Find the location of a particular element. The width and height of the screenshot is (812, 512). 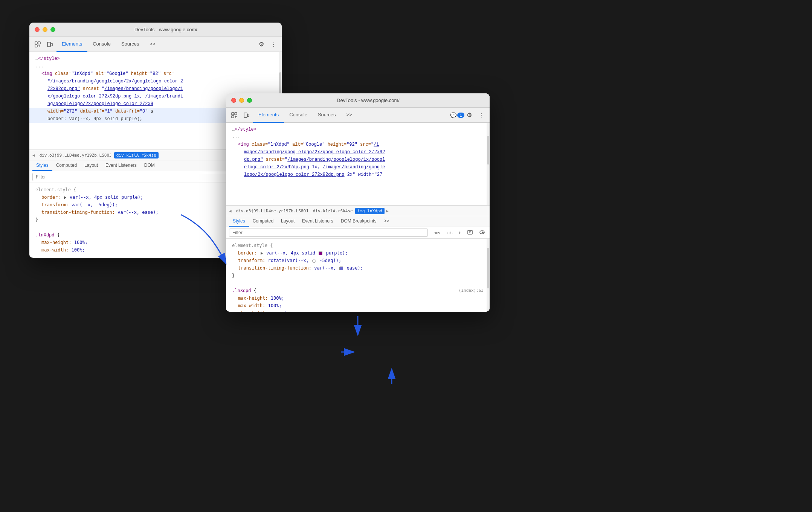

device-icon-front is located at coordinates (246, 115).